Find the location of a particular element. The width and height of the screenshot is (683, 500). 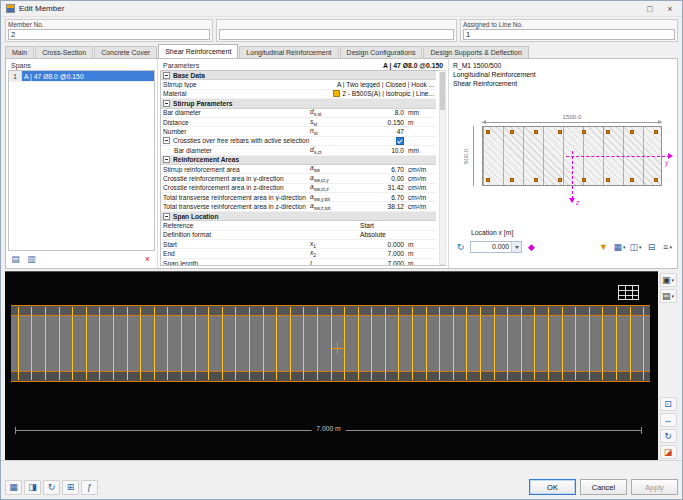

tab-design-configurations: Design Configurations is located at coordinates (382, 52).